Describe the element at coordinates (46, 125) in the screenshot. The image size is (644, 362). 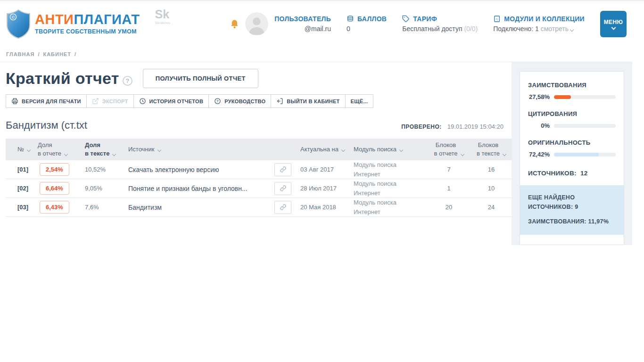
I see `document-title: Бандитизм (ст.txt` at that location.